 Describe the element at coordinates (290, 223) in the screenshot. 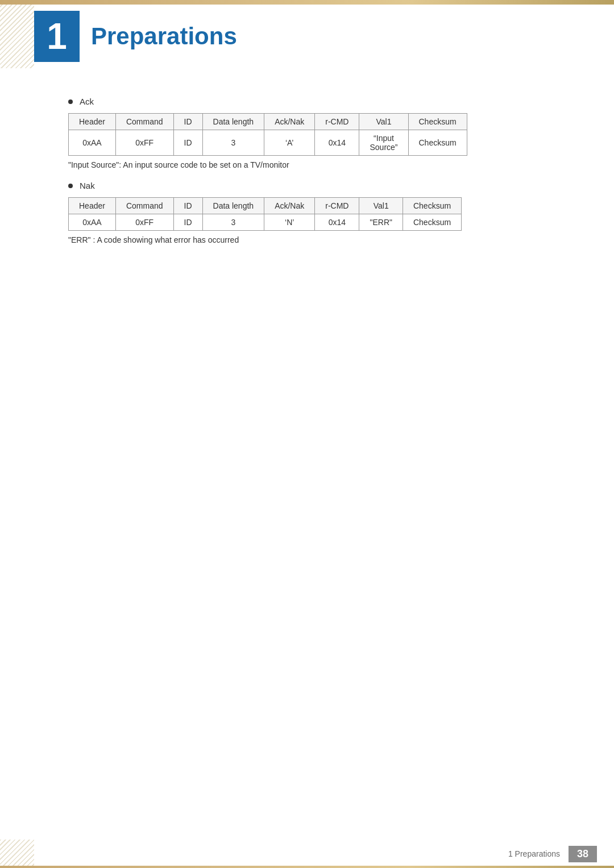

I see `nak-cell-ack-nak: ‘N’` at that location.